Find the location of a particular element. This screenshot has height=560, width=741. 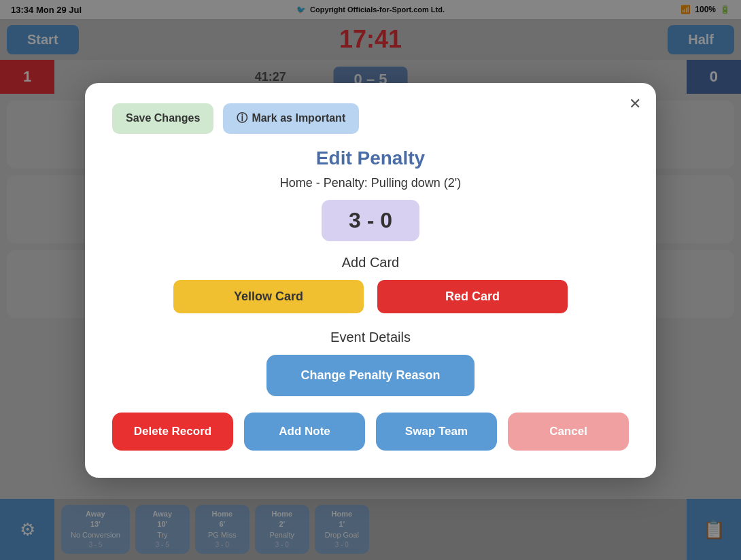

modal-title: Edit Penalty is located at coordinates (370, 158).